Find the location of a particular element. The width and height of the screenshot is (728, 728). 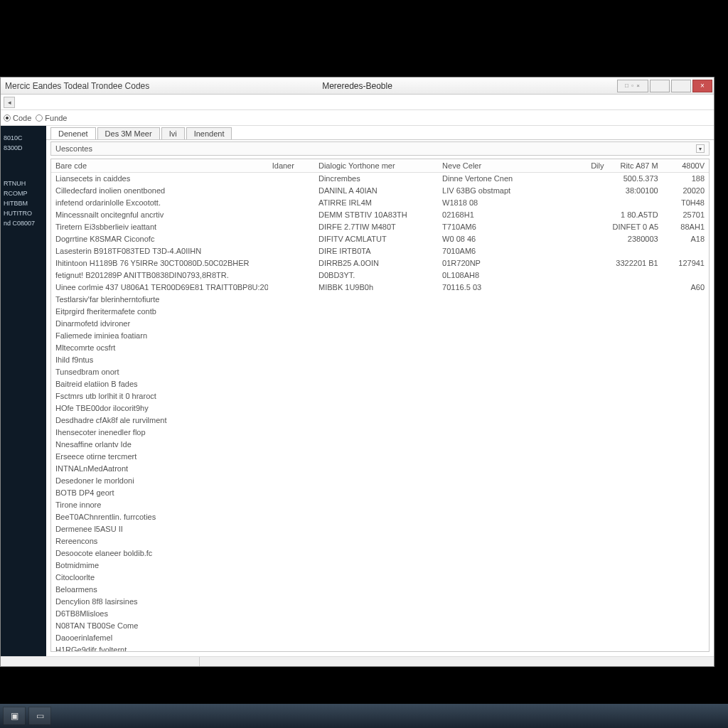

taskbar: ▣ ▭ is located at coordinates (364, 716).